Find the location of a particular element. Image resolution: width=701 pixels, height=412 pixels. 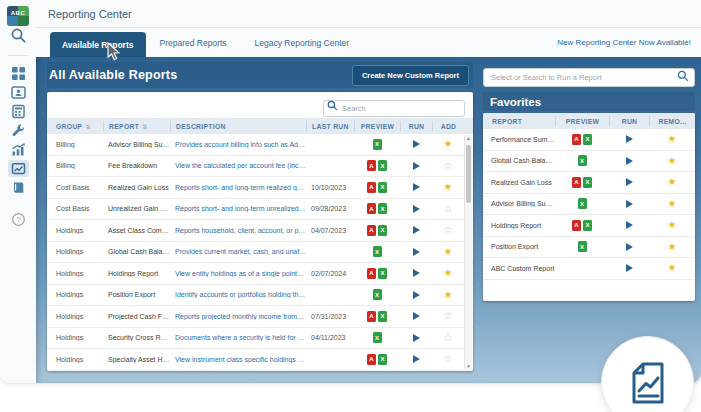

tab-legacy-reporting-center: Legacy Reporting Center is located at coordinates (302, 42).